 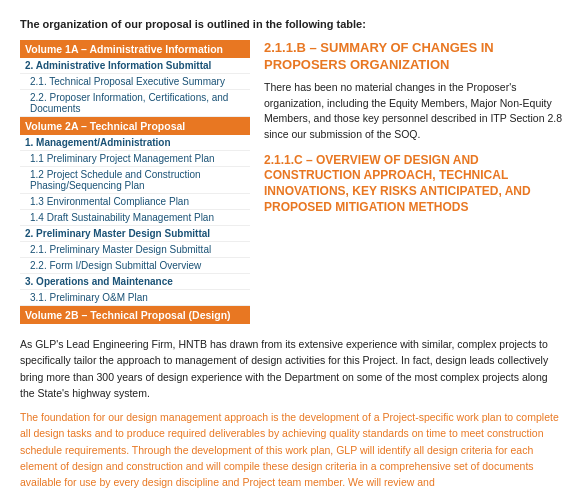 I want to click on section-1-body: There has been no material changes in th…, so click(x=414, y=112).